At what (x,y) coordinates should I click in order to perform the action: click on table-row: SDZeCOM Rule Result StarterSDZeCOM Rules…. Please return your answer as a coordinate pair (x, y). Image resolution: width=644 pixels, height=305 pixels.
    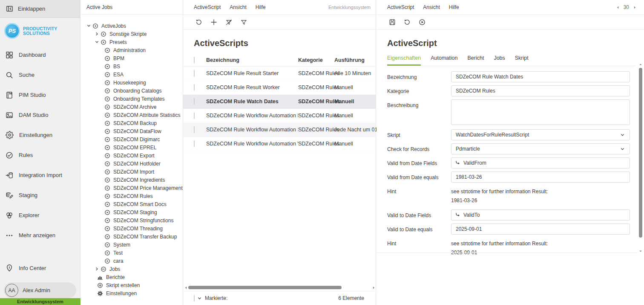
    Looking at the image, I should click on (279, 73).